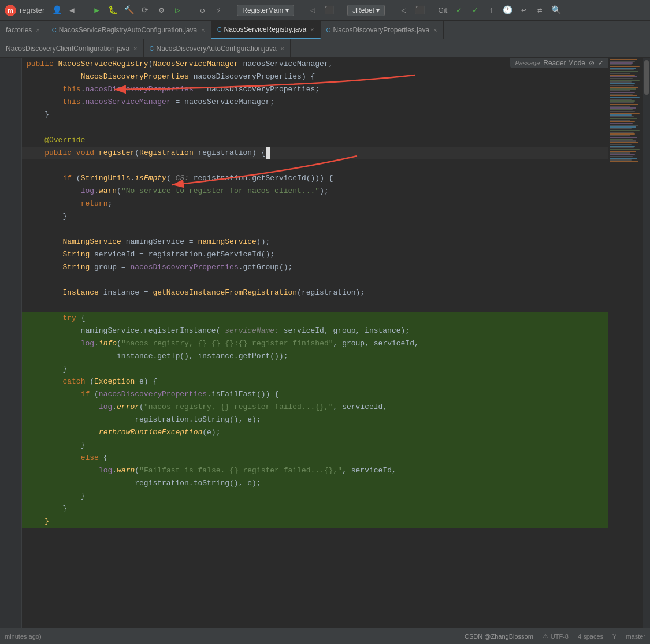 This screenshot has height=644, width=650. What do you see at coordinates (185, 178) in the screenshot?
I see `param-hint-cs: CS:` at bounding box center [185, 178].